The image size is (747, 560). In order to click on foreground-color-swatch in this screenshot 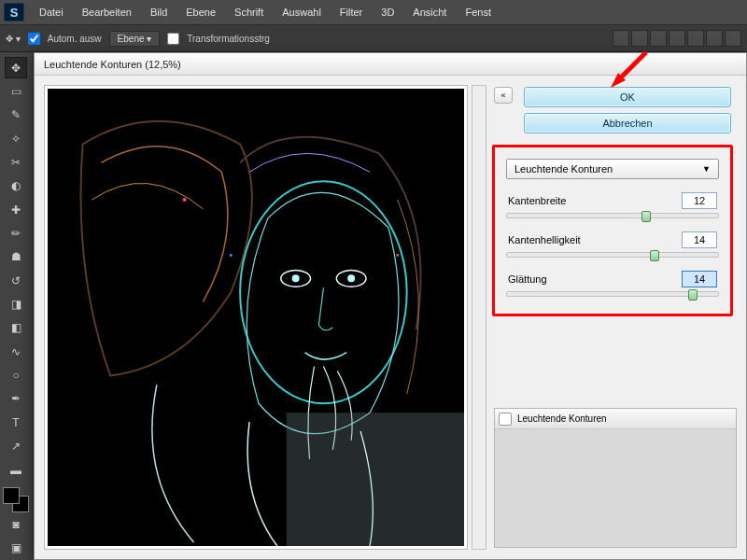, I will do `click(11, 496)`.